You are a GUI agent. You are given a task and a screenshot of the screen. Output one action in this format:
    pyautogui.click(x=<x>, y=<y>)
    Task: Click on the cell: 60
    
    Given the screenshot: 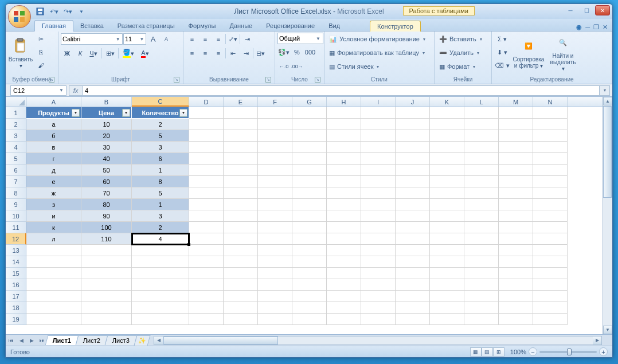 What is the action you would take?
    pyautogui.click(x=107, y=182)
    